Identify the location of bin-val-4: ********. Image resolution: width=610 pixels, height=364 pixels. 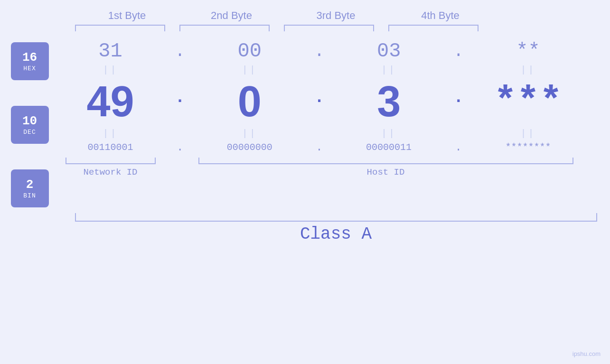
(528, 147).